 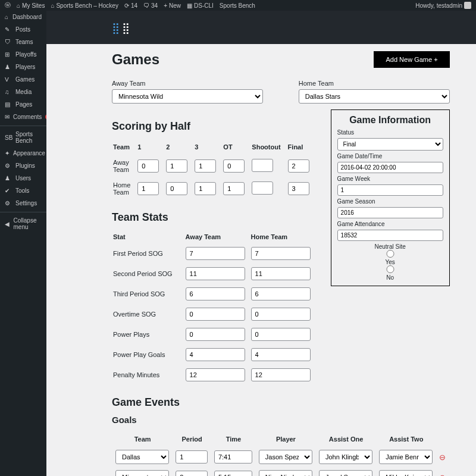 What do you see at coordinates (406, 473) in the screenshot?
I see `goal-assist2-1: Mikko Koivu` at bounding box center [406, 473].